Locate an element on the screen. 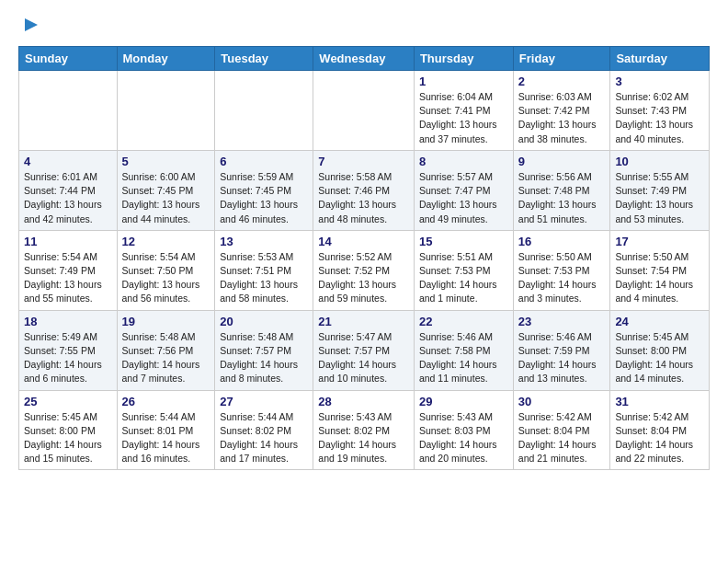  day-number: 12 is located at coordinates (166, 241).